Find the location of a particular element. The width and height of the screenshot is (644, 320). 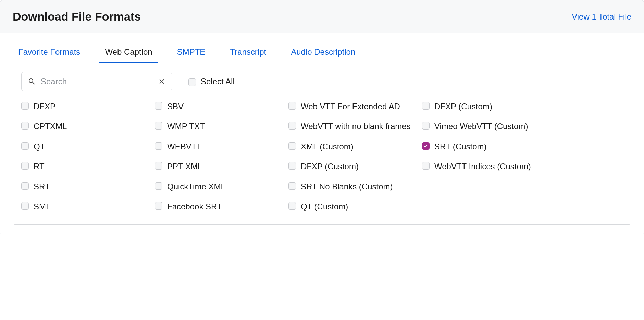

format-item: Web VTT For Extended AD is located at coordinates (352, 107).